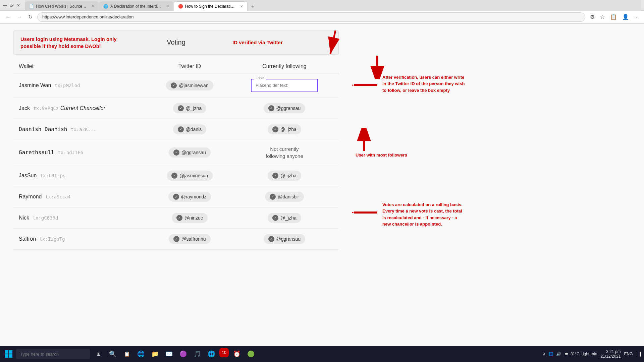 The height and width of the screenshot is (362, 644). Describe the element at coordinates (113, 354) in the screenshot. I see `search-button: 🔍` at that location.